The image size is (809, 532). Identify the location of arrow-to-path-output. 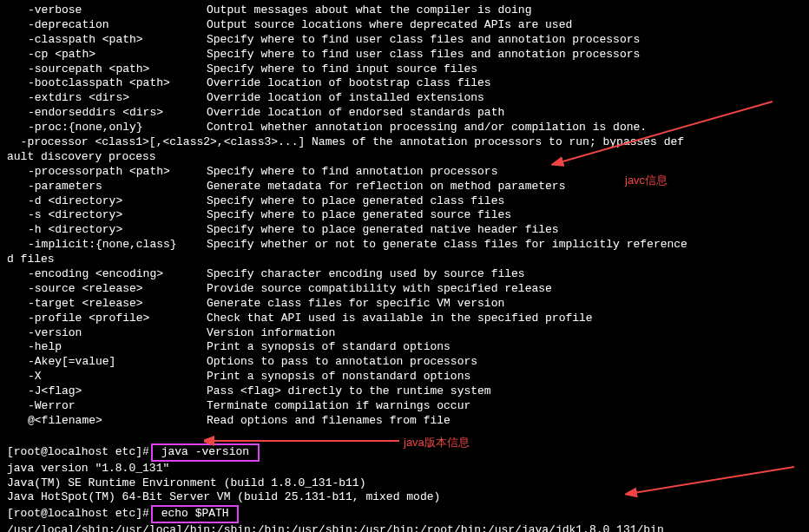
(712, 480).